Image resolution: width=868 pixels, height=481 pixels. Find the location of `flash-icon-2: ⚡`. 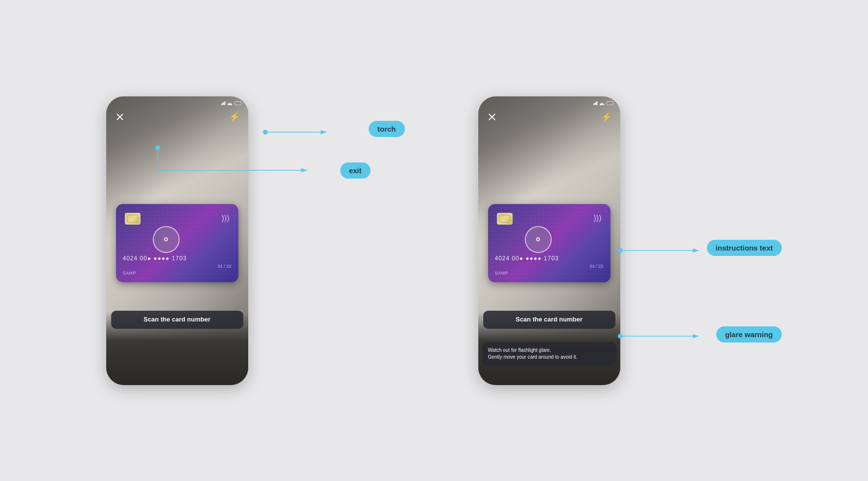

flash-icon-2: ⚡ is located at coordinates (607, 117).